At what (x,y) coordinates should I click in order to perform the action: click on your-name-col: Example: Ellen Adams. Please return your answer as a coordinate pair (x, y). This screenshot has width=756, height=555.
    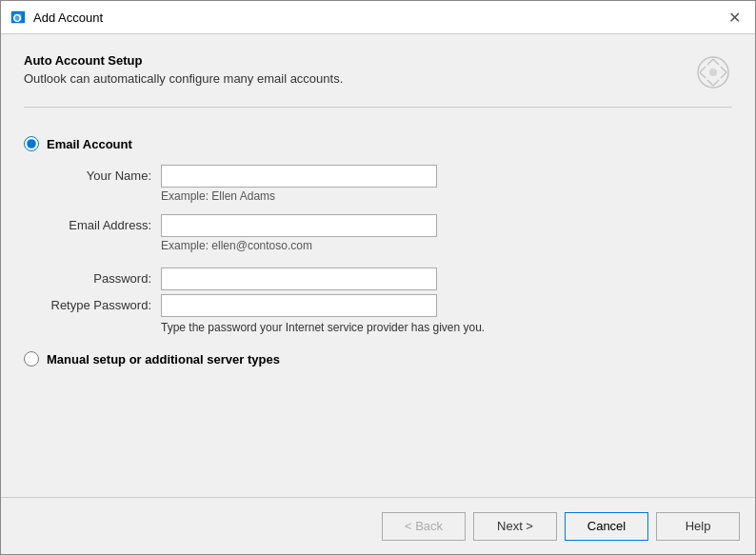
    Looking at the image, I should click on (299, 188).